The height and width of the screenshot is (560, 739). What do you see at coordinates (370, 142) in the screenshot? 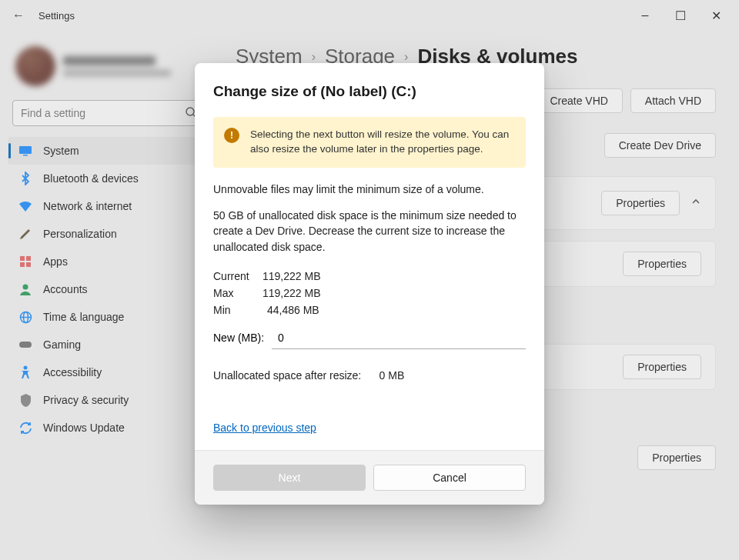
I see `warning-box: ! Selecting the next button will resize …` at bounding box center [370, 142].